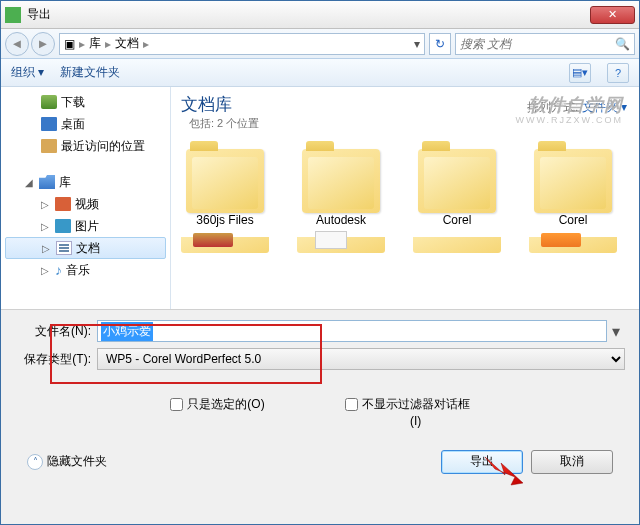 This screenshot has height=525, width=640. I want to click on breadcrumb-dropdown-icon: ▾, so click(417, 44).